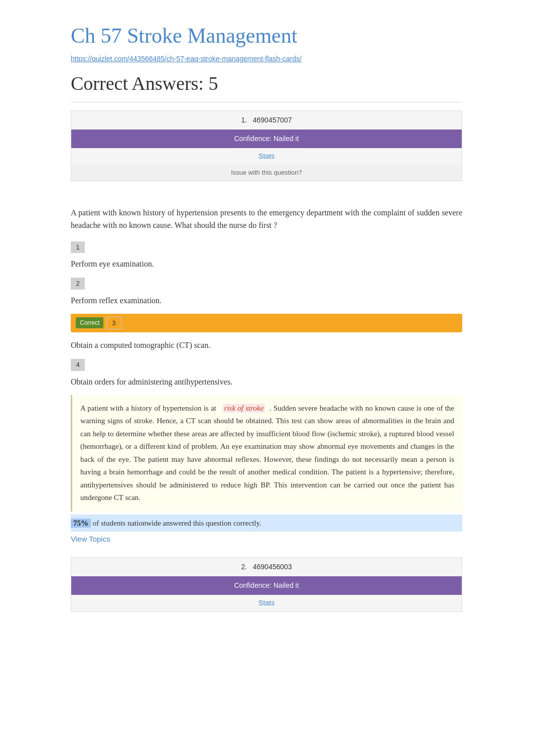 This screenshot has width=533, height=756. Describe the element at coordinates (273, 567) in the screenshot. I see `card-2-id: 4690456003` at that location.